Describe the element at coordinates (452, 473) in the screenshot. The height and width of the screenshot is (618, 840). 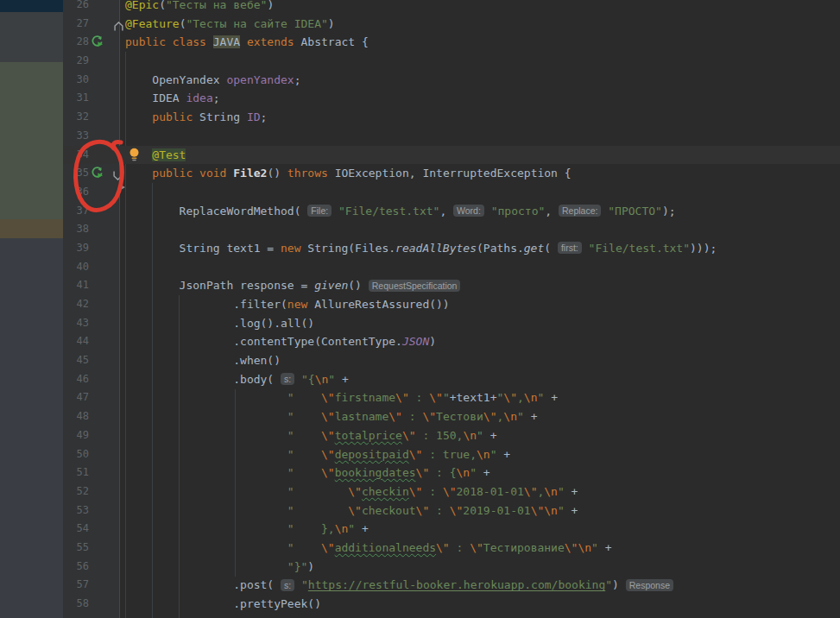
I see `code-line-51: 51 " \"bookingdates\" : {\n" +` at that location.